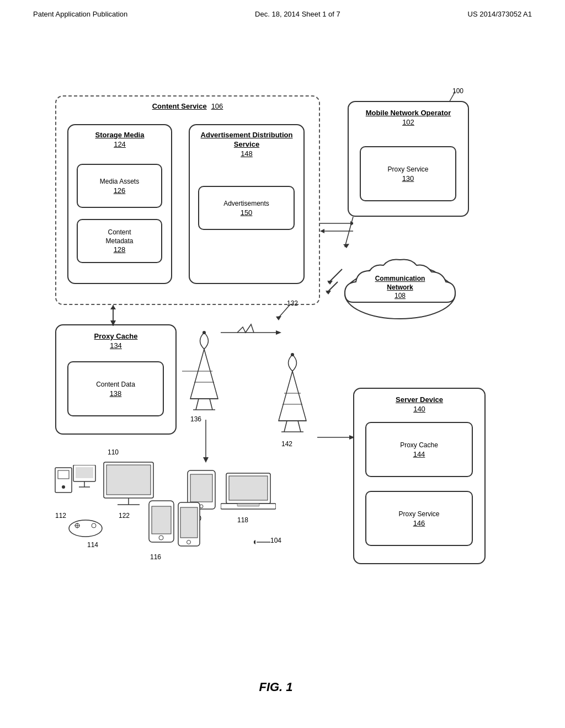 The image size is (565, 728). I want to click on communication-network-cloud: Communication Network 108, so click(400, 288).